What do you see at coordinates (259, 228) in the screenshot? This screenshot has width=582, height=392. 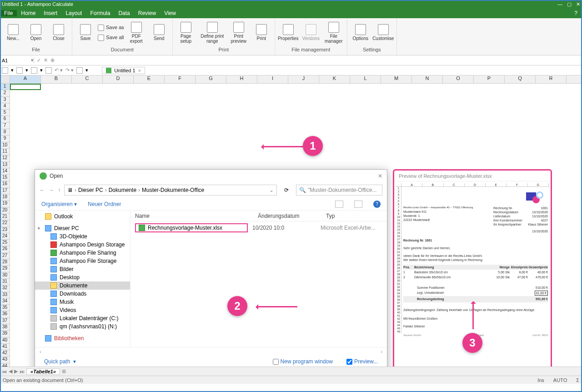 I see `file-row: Rechnungsvorlage-Muster.xlsx 10/2020 10:…` at bounding box center [259, 228].